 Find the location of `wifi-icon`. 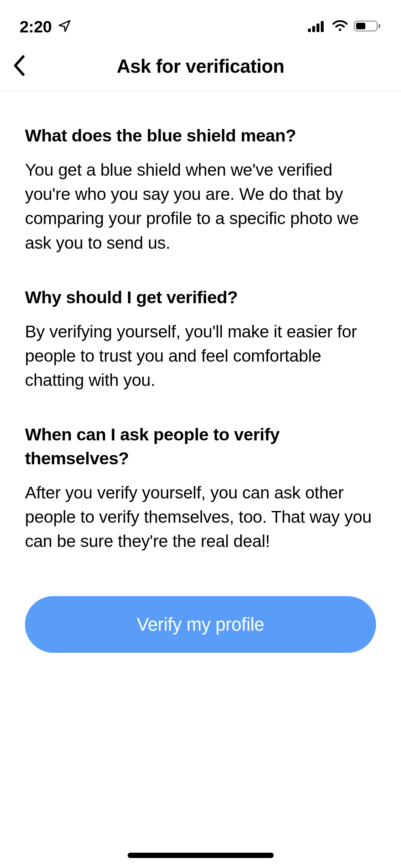

wifi-icon is located at coordinates (340, 27).